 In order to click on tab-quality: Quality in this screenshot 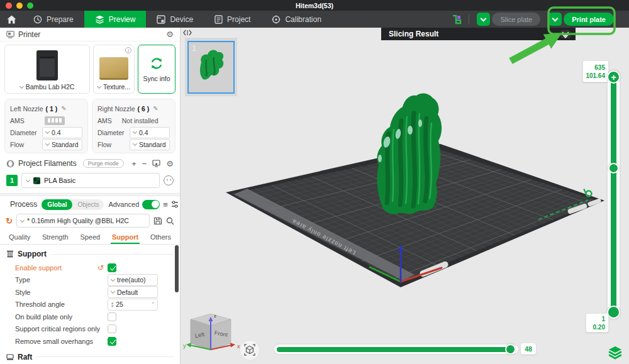, I will do `click(19, 237)`.